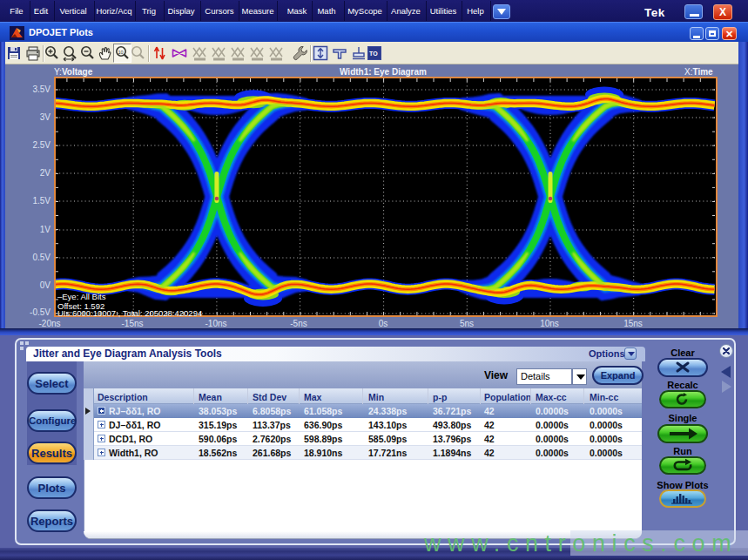 The width and height of the screenshot is (748, 560). What do you see at coordinates (121, 52) in the screenshot?
I see `svg-text: 10` at bounding box center [121, 52].